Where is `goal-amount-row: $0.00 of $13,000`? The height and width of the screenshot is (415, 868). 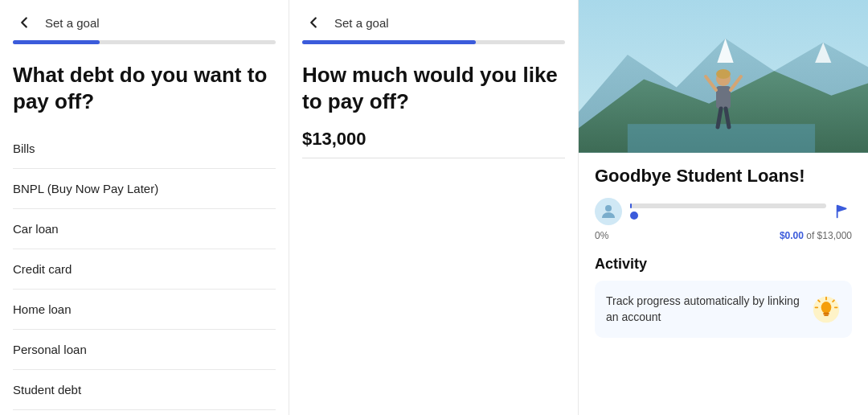 goal-amount-row: $0.00 of $13,000 is located at coordinates (816, 236).